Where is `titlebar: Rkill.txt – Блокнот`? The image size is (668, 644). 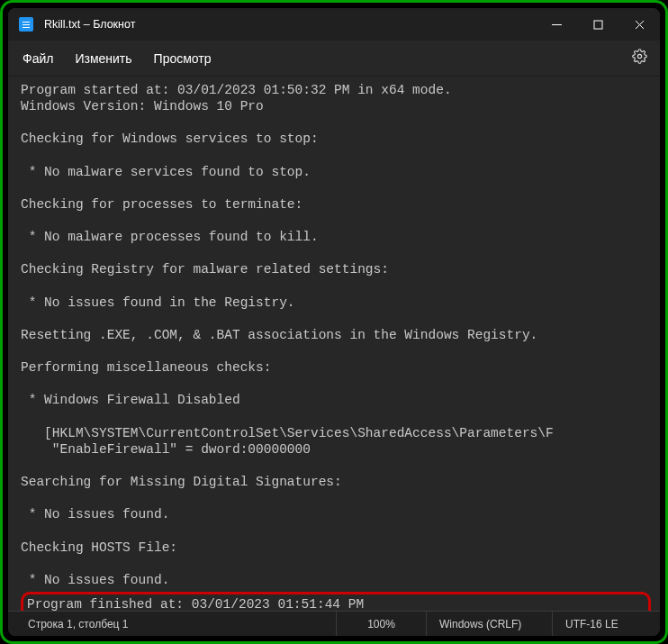
titlebar: Rkill.txt – Блокнот is located at coordinates (334, 24).